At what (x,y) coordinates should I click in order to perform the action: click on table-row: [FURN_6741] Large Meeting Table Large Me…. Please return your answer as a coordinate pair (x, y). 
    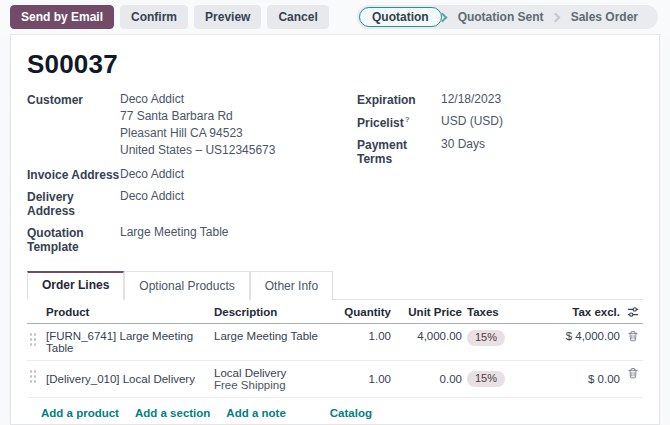
    Looking at the image, I should click on (335, 342).